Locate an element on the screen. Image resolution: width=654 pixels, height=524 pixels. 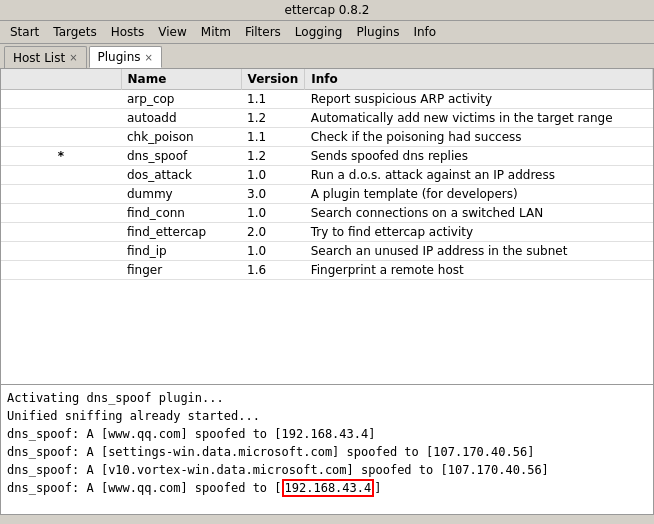
log-line: dns_spoof: A [settings-win.data.microsof… is located at coordinates (327, 452).